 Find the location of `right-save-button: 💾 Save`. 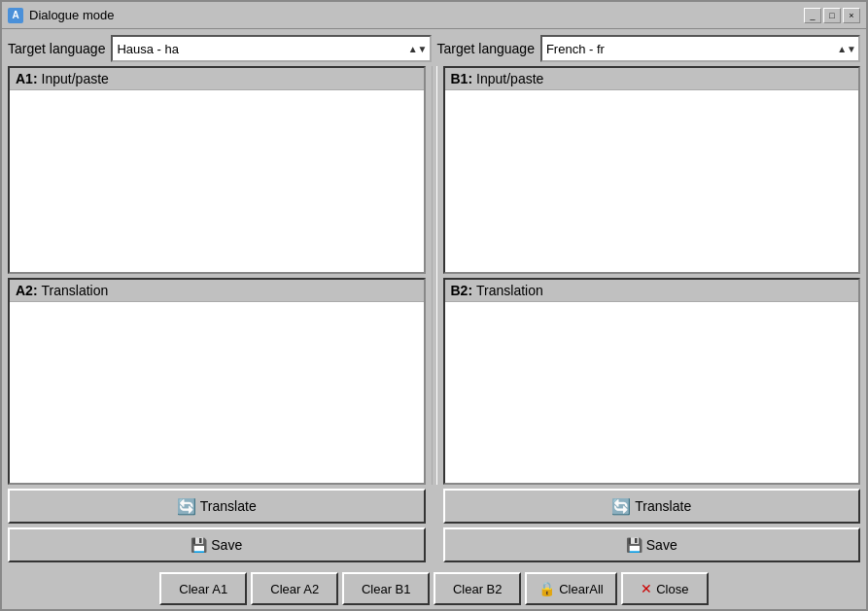

right-save-button: 💾 Save is located at coordinates (652, 545).